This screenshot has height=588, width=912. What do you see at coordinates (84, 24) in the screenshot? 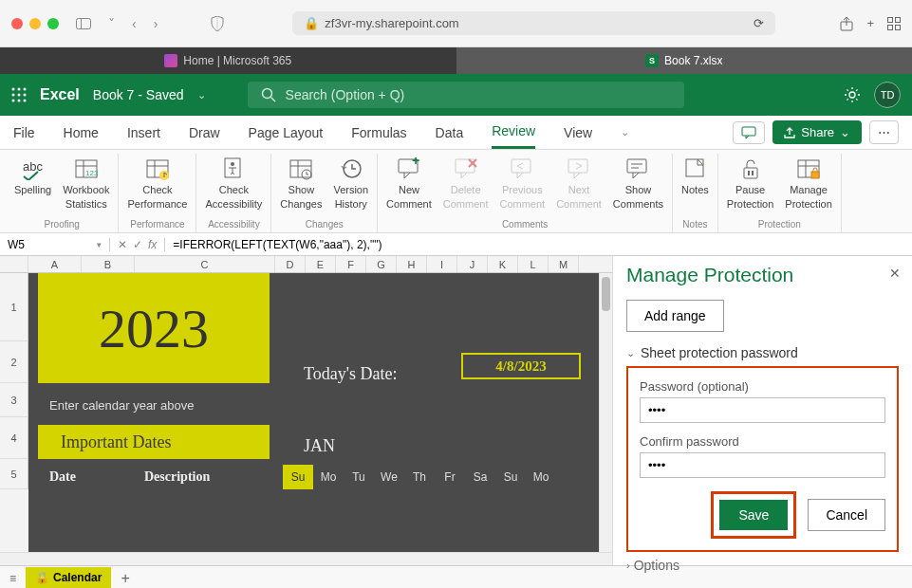
I see `sidebar-icon` at bounding box center [84, 24].